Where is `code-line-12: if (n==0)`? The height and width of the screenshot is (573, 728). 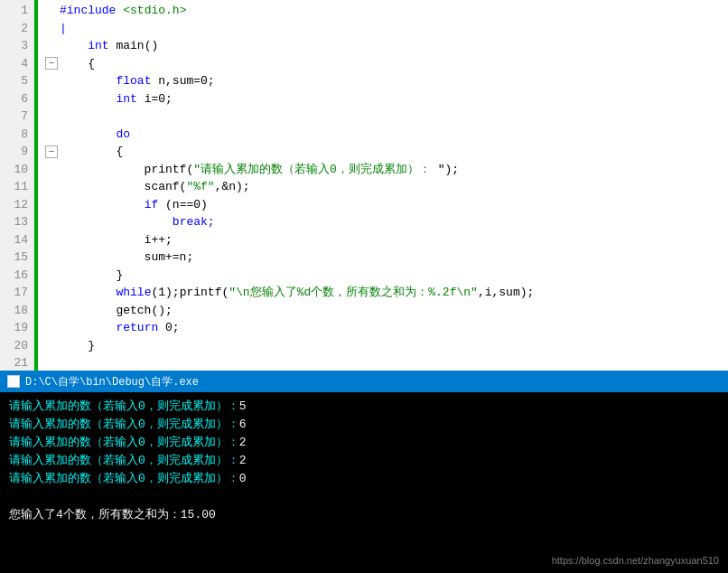
code-line-12: if (n==0) is located at coordinates (383, 205).